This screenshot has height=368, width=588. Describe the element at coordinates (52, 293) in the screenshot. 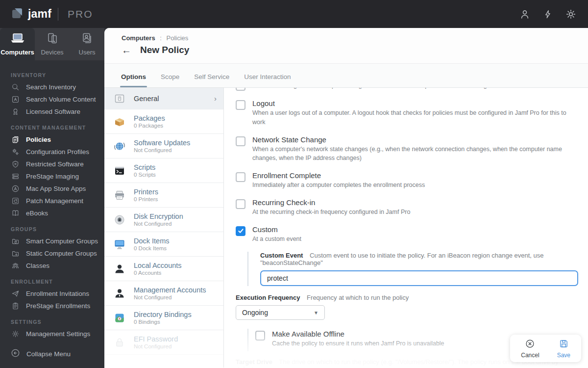

I see `sidebar-item-enrollment-invitations: Enrollment Invitations` at that location.